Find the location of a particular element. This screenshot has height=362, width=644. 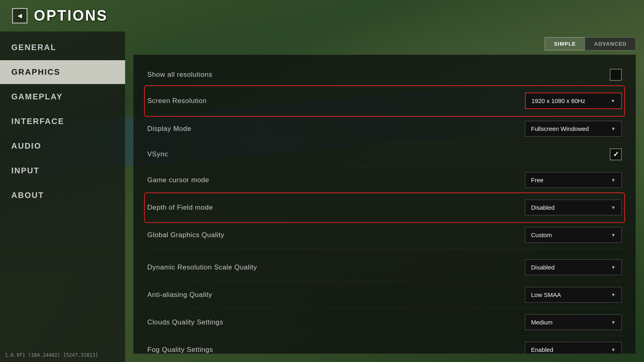

version-label: 1.0.9f1 (104.24482) [5247.31813] is located at coordinates (52, 355).